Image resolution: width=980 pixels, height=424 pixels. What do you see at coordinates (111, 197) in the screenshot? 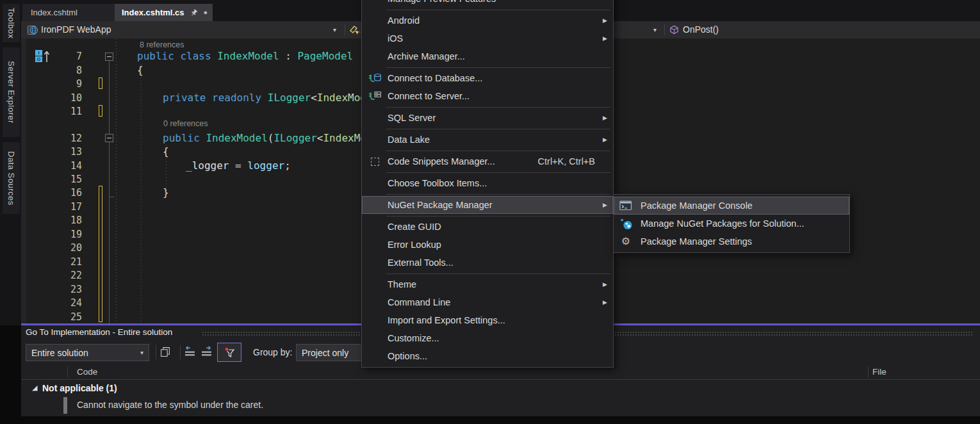
I see `outline-end-tick` at bounding box center [111, 197].